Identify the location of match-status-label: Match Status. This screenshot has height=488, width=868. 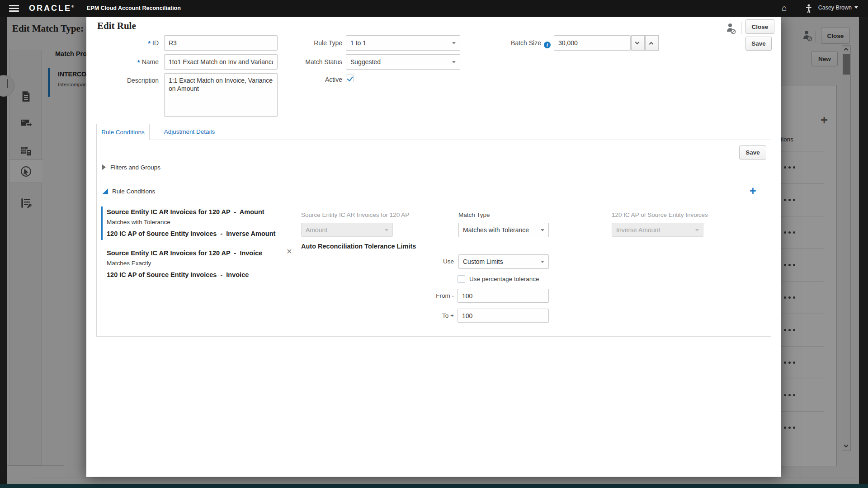
(306, 62).